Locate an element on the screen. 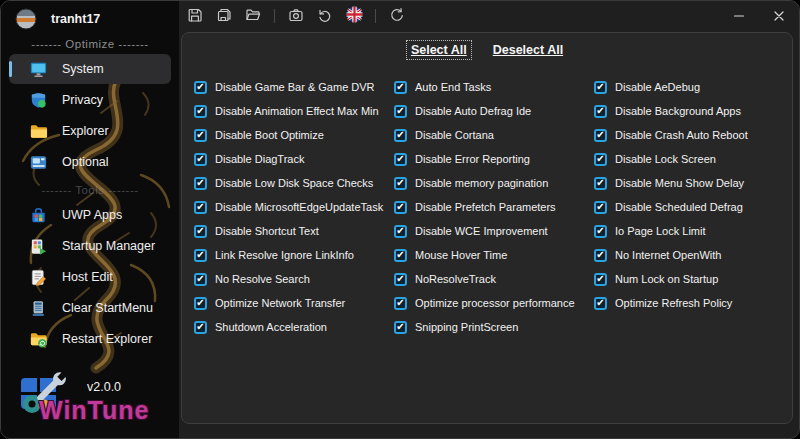 This screenshot has width=800, height=439. tweak-checkbox-item: ✔Shutdown Acceleration is located at coordinates (294, 327).